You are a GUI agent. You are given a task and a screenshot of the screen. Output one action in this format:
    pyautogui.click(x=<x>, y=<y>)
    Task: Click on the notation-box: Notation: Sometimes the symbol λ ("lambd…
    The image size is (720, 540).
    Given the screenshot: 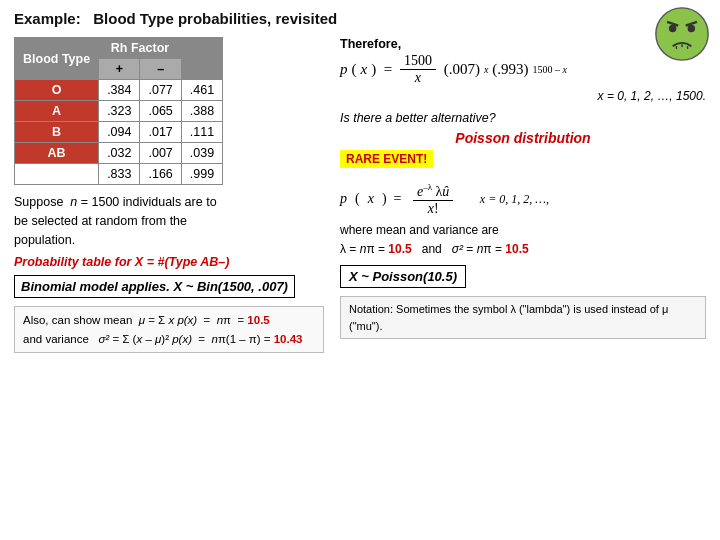 What is the action you would take?
    pyautogui.click(x=523, y=318)
    